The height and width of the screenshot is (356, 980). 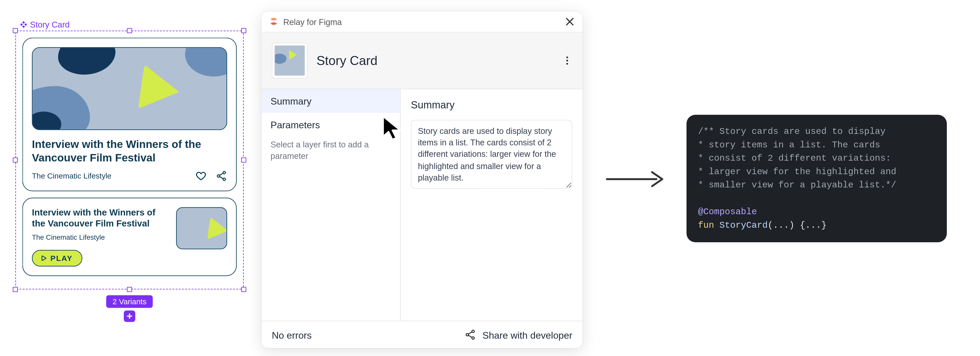 What do you see at coordinates (62, 258) in the screenshot?
I see `play-label: PLAY` at bounding box center [62, 258].